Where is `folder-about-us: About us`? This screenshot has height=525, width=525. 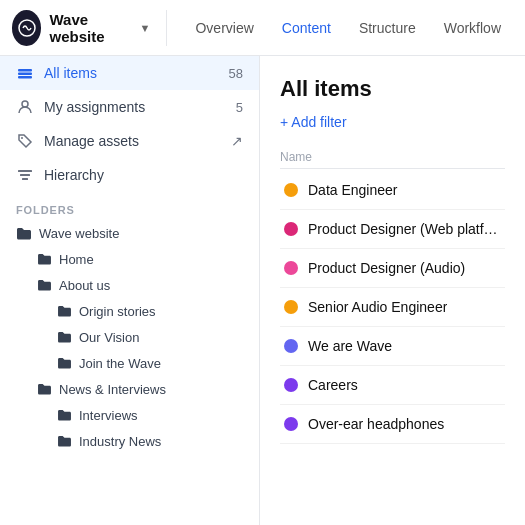
folder-about-us: About us is located at coordinates (130, 285).